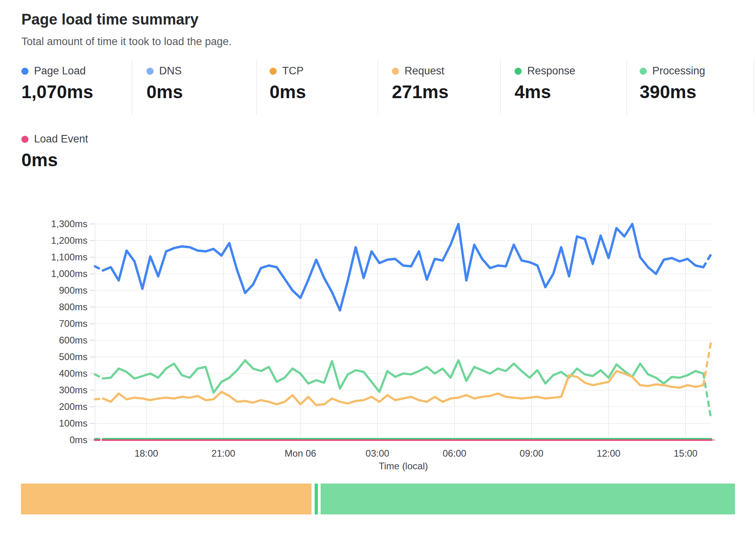 Image resolution: width=756 pixels, height=535 pixels. Describe the element at coordinates (99, 377) in the screenshot. I see `series-line-processing` at that location.